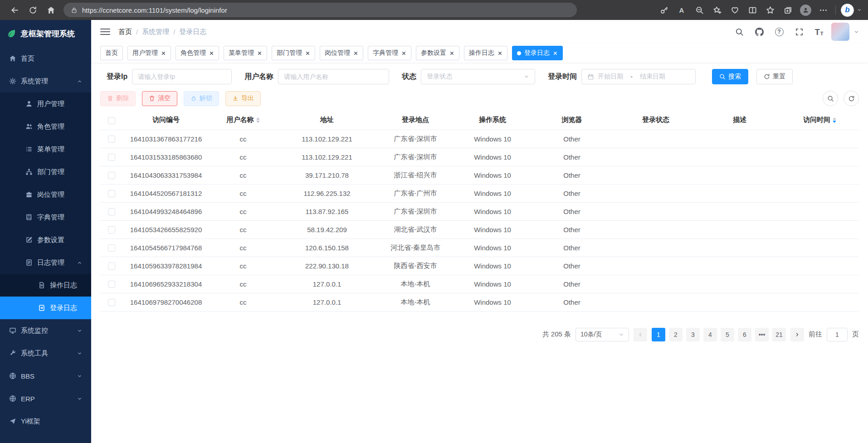 This screenshot has width=868, height=443. I want to click on page-button: •••, so click(762, 335).